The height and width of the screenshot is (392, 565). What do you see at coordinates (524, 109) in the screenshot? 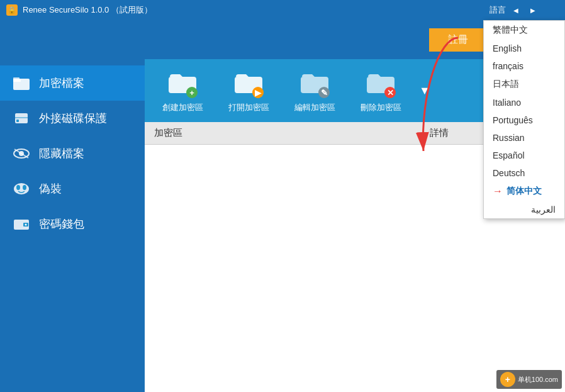
I see `language-dropdown-overlay: 語言 ◀ ▶ 繁體中文 English français 日本語 Italian…` at bounding box center [524, 109].